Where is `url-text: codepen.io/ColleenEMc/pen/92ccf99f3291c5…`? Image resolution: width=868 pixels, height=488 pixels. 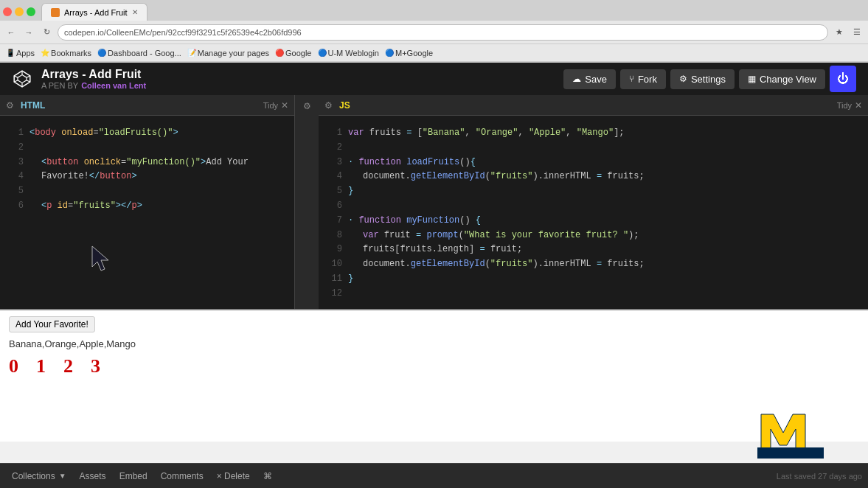
url-text: codepen.io/ColleenEMc/pen/92ccf99f3291c5… is located at coordinates (183, 32).